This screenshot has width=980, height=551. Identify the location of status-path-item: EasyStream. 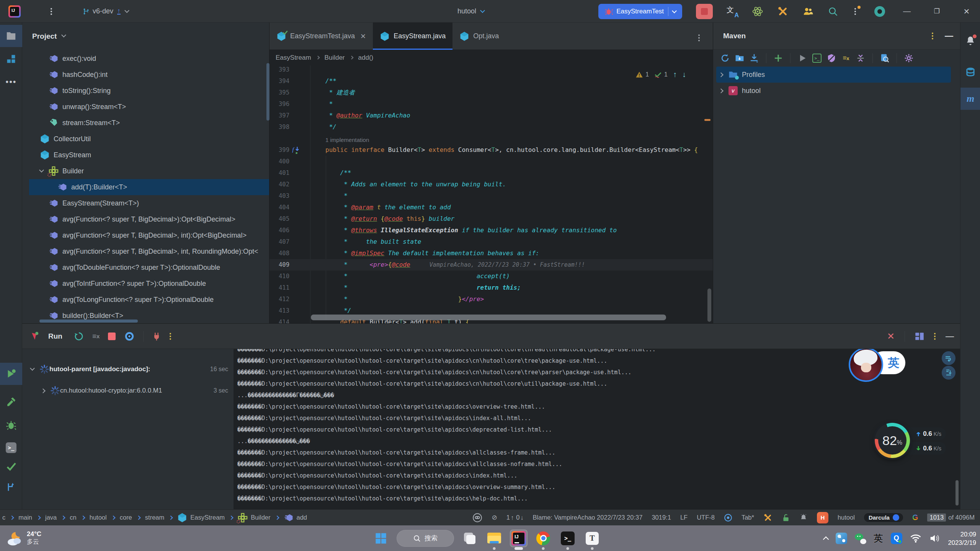
(201, 518).